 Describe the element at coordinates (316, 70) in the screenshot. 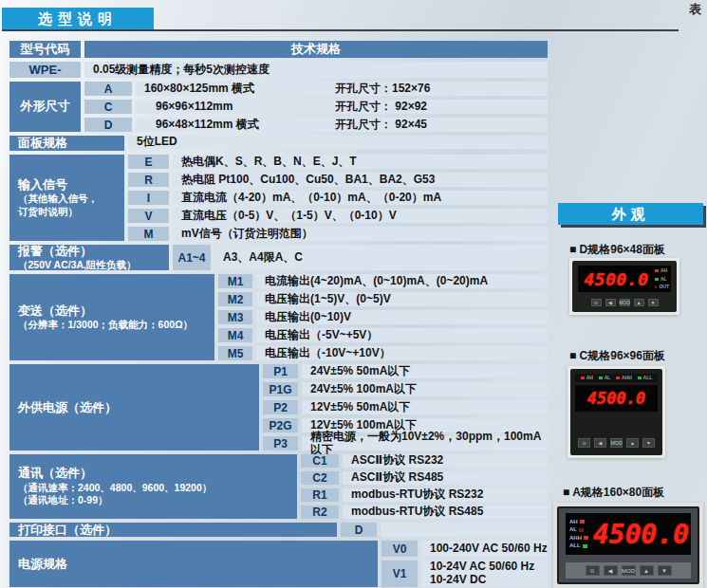

I see `model-spec: 0.05级测量精度；每秒5次测控速度` at that location.